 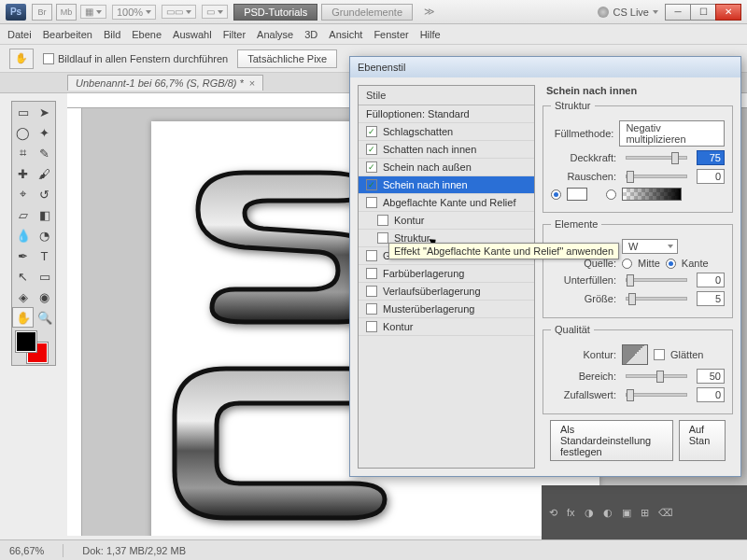 What do you see at coordinates (678, 12) in the screenshot?
I see `minimize-button: ─` at bounding box center [678, 12].